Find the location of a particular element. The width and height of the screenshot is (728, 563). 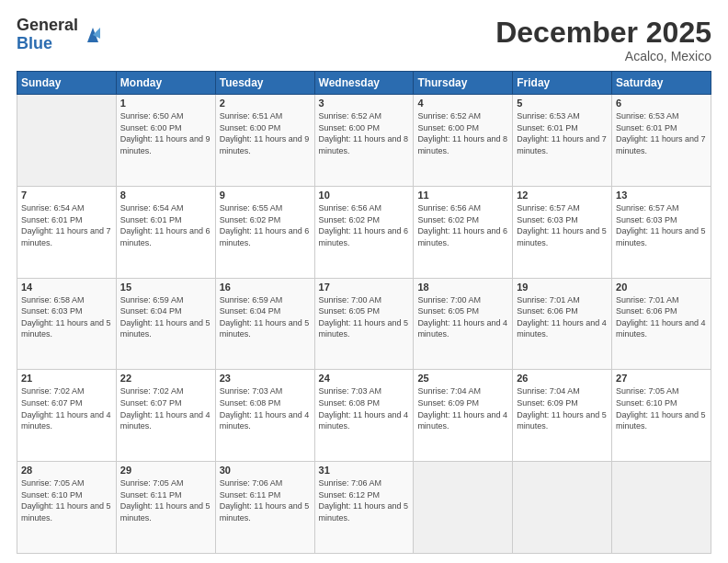

day-cell: 9Sunrise: 6:55 AMSunset: 6:02 PMDaylight… is located at coordinates (265, 232).